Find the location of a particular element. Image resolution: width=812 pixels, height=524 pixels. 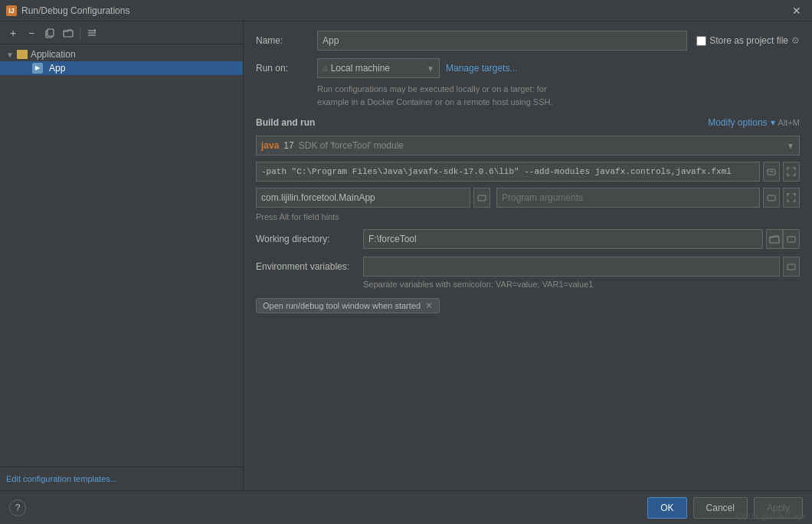

sdk-version-label: 17 is located at coordinates (288, 146).